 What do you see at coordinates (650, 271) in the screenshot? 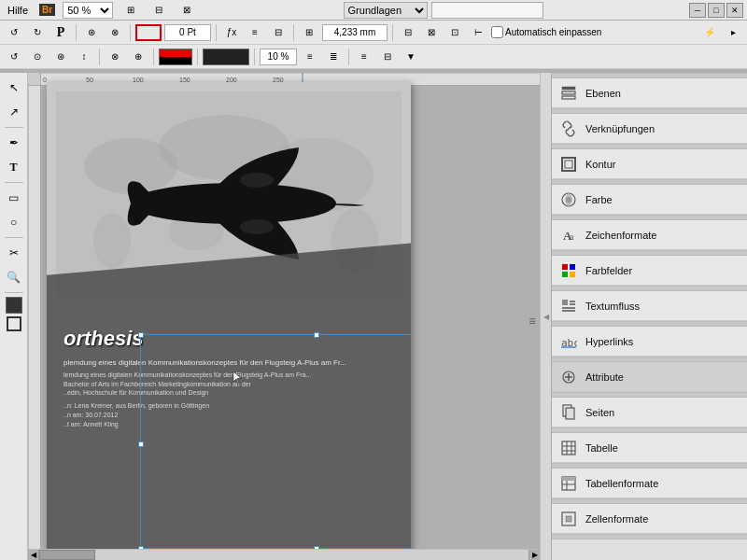
I see `panel-item-farbfelder: Farbfelder` at bounding box center [650, 271].